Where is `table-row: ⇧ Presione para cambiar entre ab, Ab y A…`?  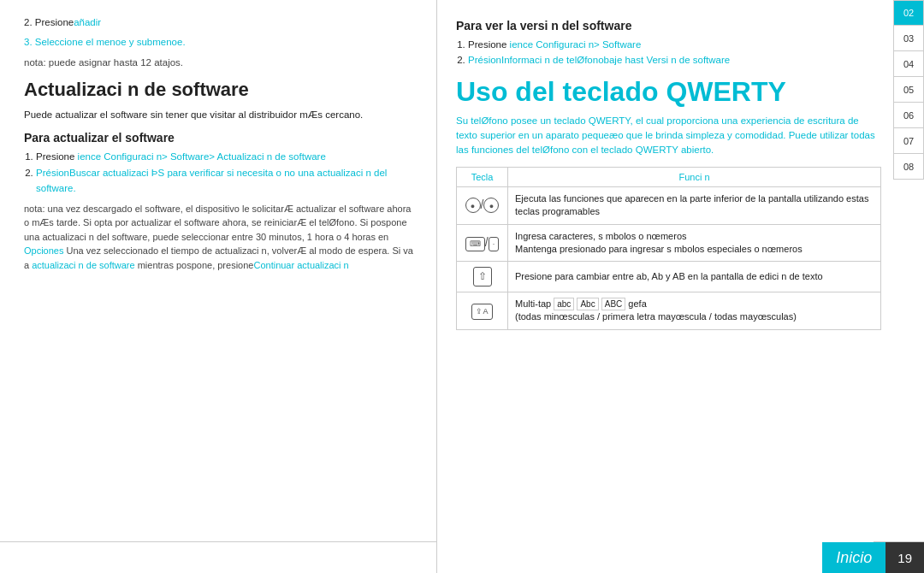
table-row: ⇧ Presione para cambiar entre ab, Ab y A… is located at coordinates (669, 277).